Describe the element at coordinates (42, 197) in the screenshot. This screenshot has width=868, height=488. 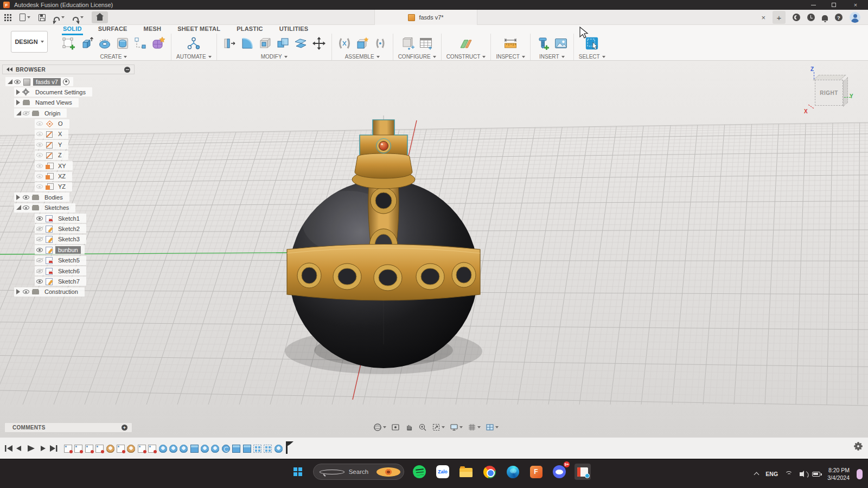
I see `browser-item: Bodies` at that location.